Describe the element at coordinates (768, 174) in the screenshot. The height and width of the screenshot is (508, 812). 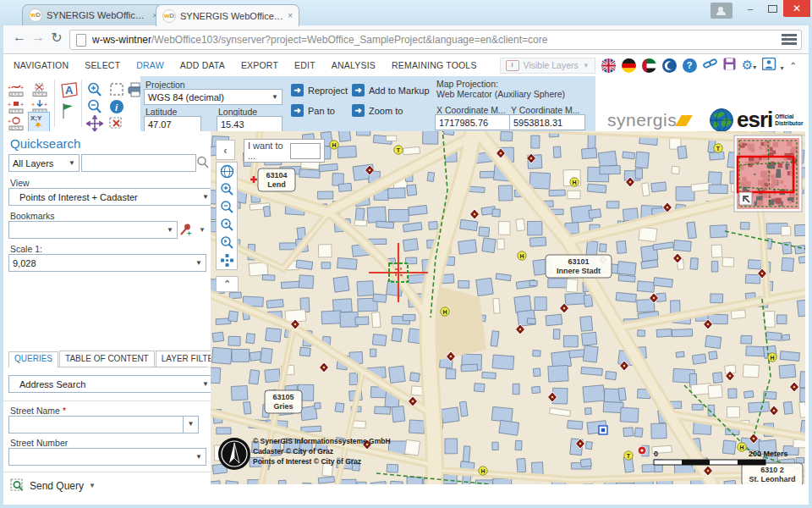
I see `overview-map` at that location.